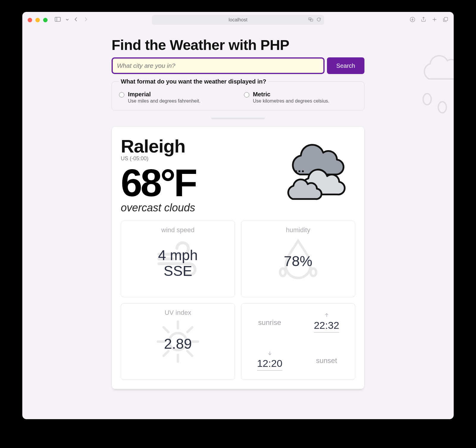 The width and height of the screenshot is (476, 448). Describe the element at coordinates (86, 20) in the screenshot. I see `forward-button` at that location.